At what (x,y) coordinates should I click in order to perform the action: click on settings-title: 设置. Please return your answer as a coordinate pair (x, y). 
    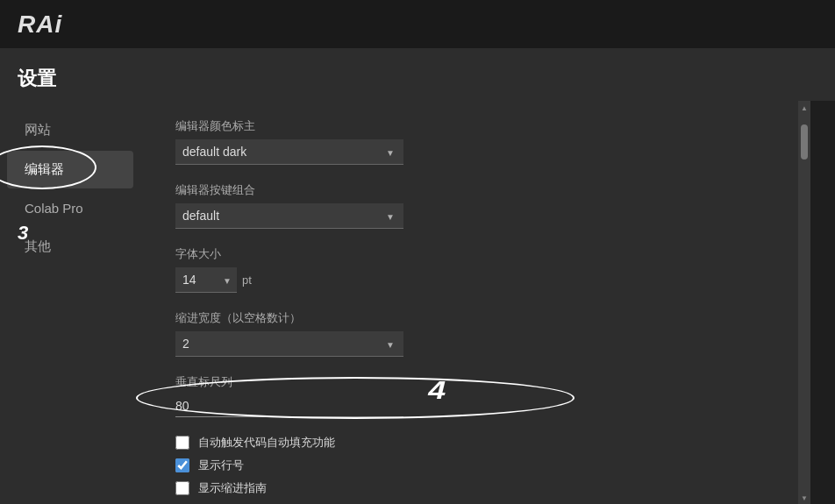
    Looking at the image, I should click on (418, 75).